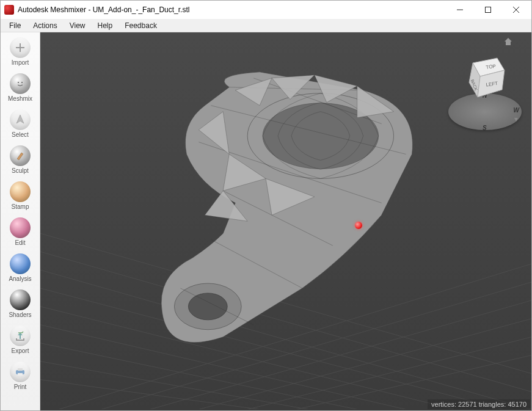  Describe the element at coordinates (21, 269) in the screenshot. I see `tool-analysis: Analysis` at that location.